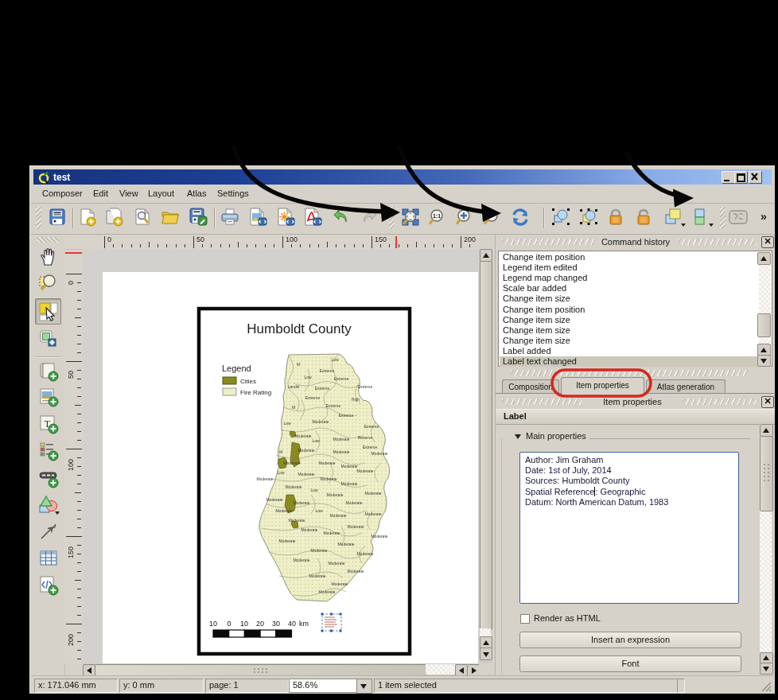 This screenshot has height=700, width=778. I want to click on svg-text: Cities, so click(248, 382).